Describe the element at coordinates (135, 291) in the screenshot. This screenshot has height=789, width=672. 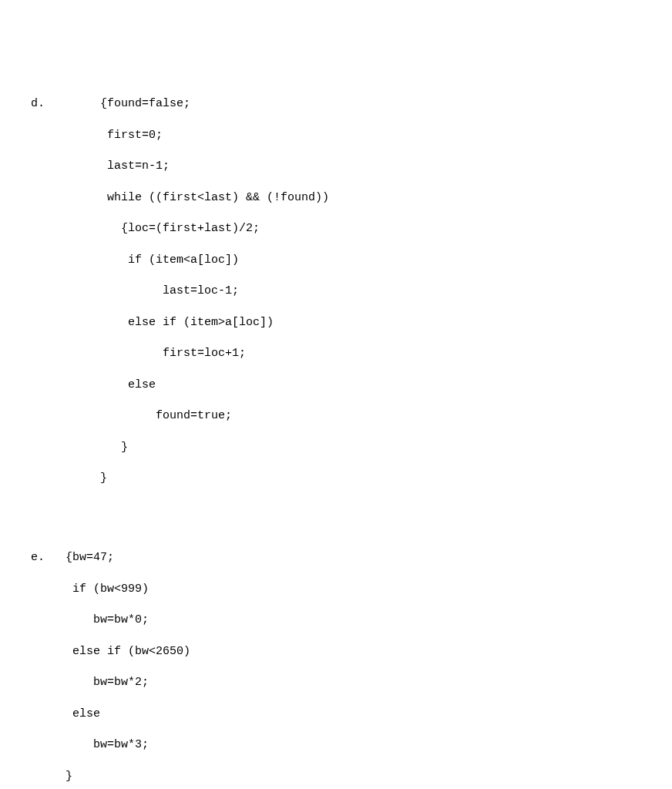
I see `code-line: last=loc-1;` at that location.